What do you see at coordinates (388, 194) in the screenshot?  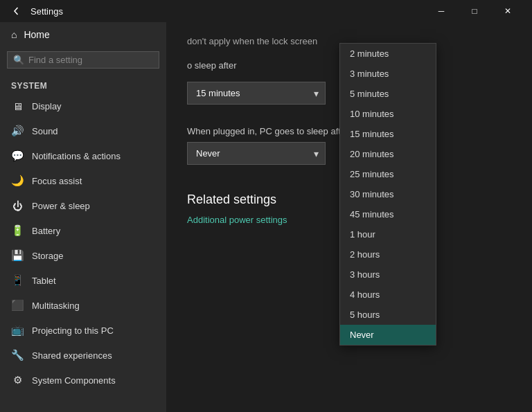 I see `sleep-dropdown-popup: 2 minutes 3 minutes 5 minutes 10 minutes…` at bounding box center [388, 194].